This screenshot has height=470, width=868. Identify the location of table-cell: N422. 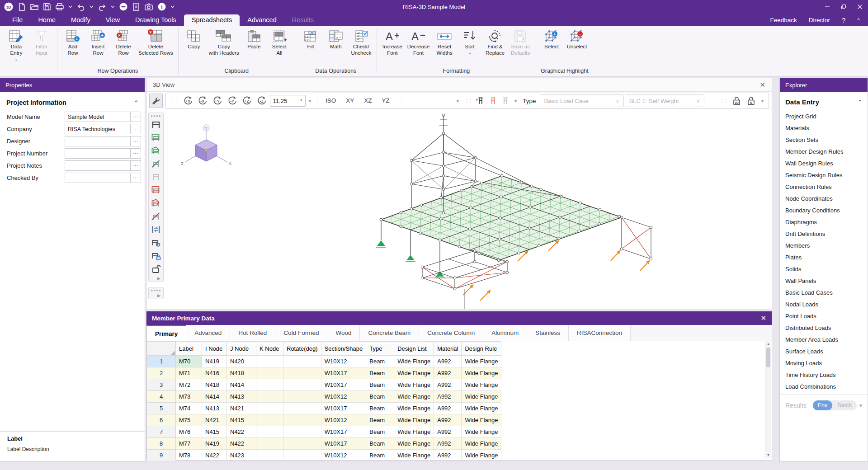
(241, 444).